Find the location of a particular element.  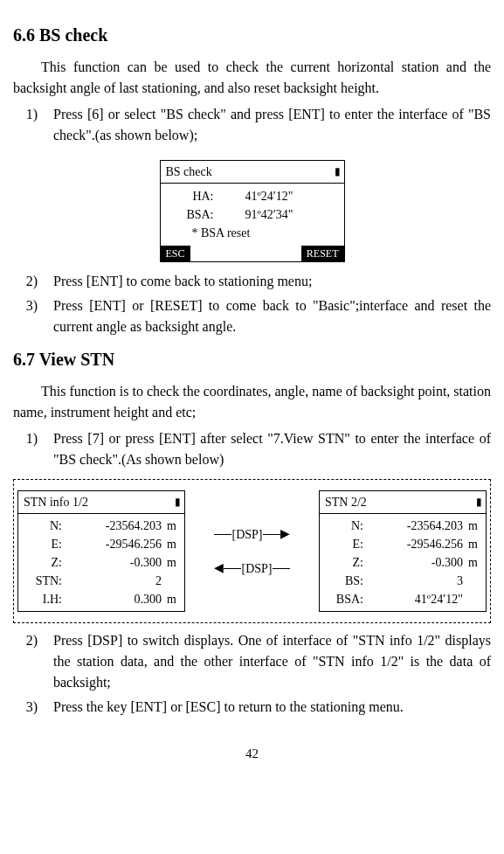

bsa-reset-note: * BSA reset is located at coordinates (252, 233).